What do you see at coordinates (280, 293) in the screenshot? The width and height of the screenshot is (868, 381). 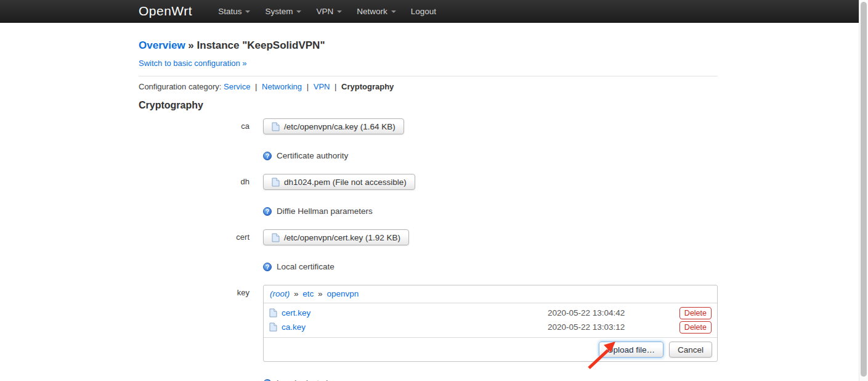 I see `breadcrumb-root-link: (root)` at bounding box center [280, 293].